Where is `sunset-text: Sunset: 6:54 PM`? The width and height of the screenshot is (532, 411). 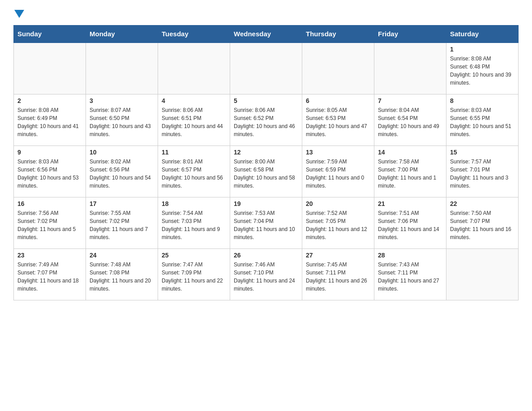
sunset-text: Sunset: 6:54 PM is located at coordinates (410, 118).